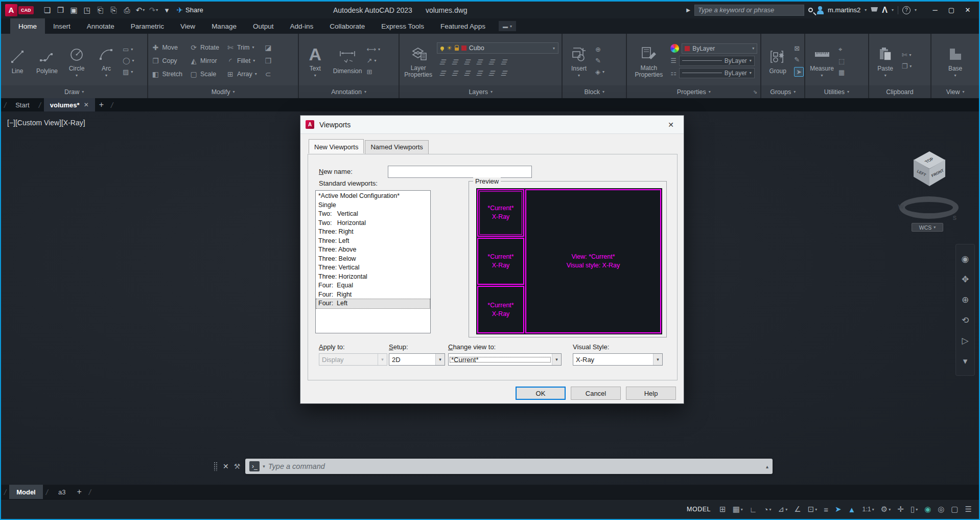 This screenshot has height=520, width=980. What do you see at coordinates (649, 61) in the screenshot?
I see `match-properties-button: Match Properties` at bounding box center [649, 61].